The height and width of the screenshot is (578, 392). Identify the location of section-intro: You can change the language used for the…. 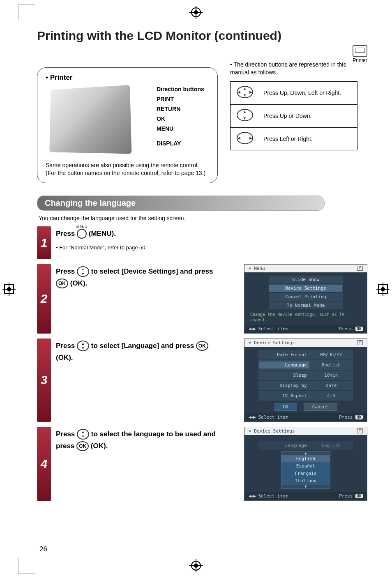
(203, 218).